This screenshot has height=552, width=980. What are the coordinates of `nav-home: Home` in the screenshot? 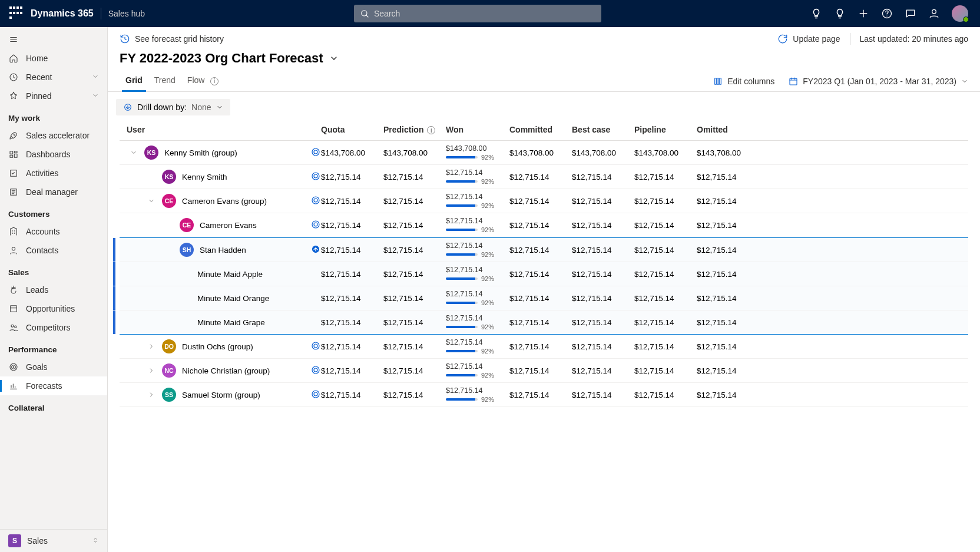 It's located at (54, 58).